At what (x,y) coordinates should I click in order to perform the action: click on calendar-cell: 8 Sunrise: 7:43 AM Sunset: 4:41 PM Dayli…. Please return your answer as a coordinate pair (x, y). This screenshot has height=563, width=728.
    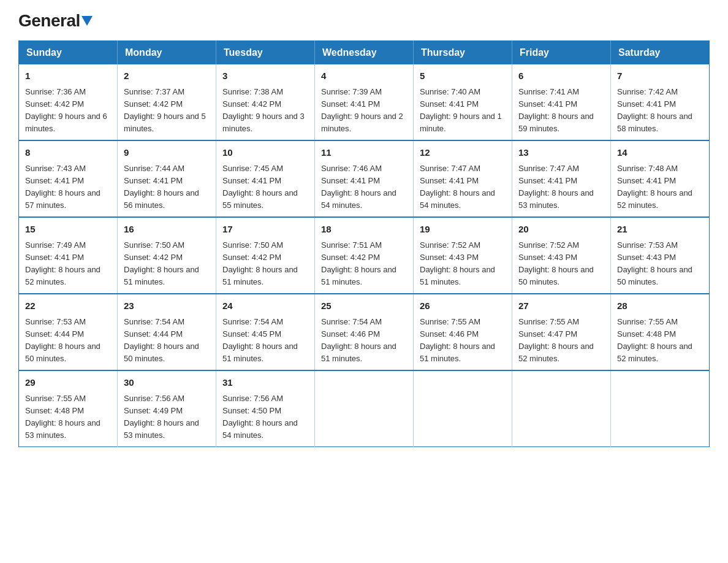
    Looking at the image, I should click on (69, 179).